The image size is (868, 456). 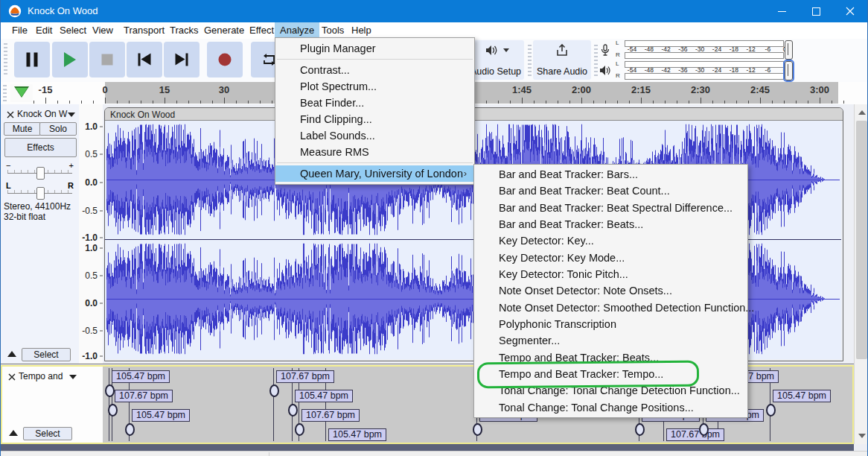 I want to click on ruler-grip, so click(x=4, y=93).